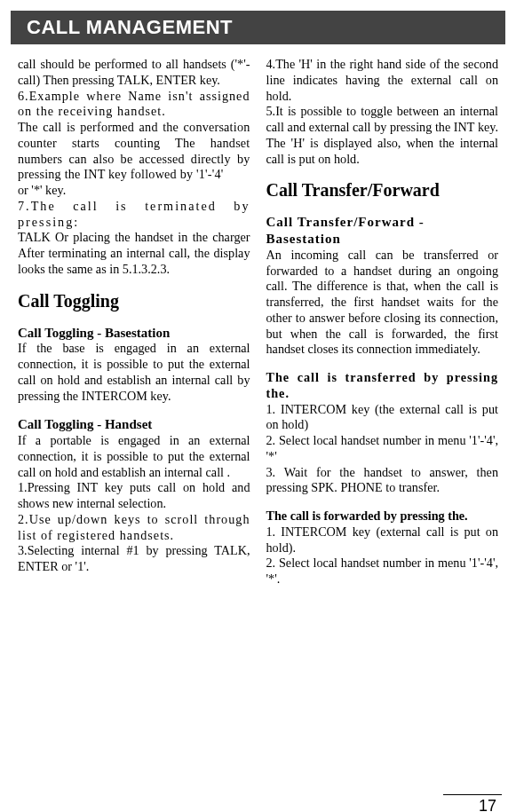  Describe the element at coordinates (134, 105) in the screenshot. I see `para: 6.Example where Name isn't assigned on t…` at that location.